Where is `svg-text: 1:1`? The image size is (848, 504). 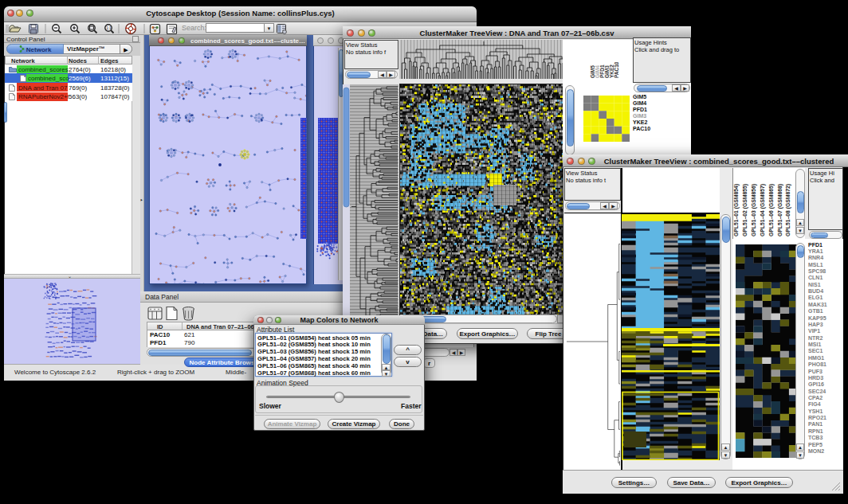 svg-text: 1:1 is located at coordinates (108, 29).